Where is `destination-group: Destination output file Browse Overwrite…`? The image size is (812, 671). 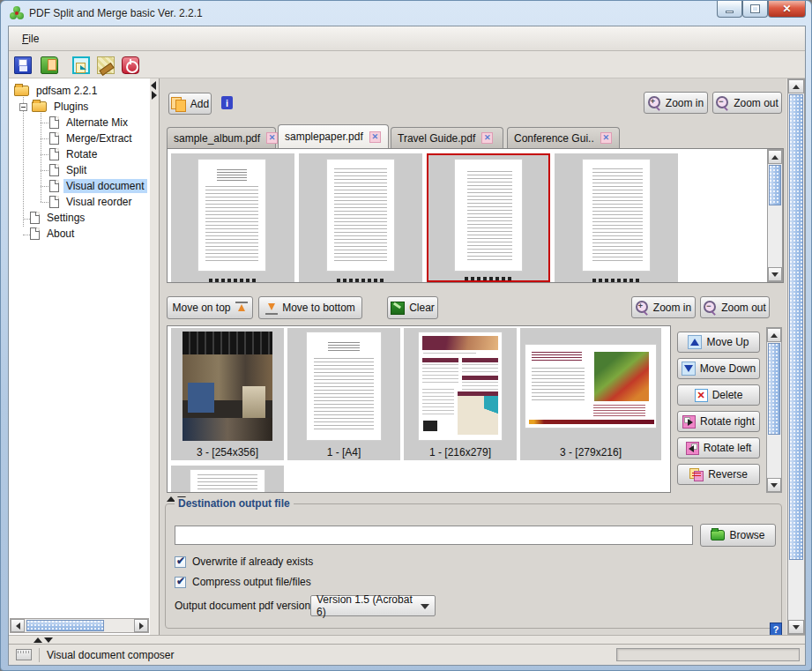
destination-group: Destination output file Browse Overwrite… is located at coordinates (473, 566).